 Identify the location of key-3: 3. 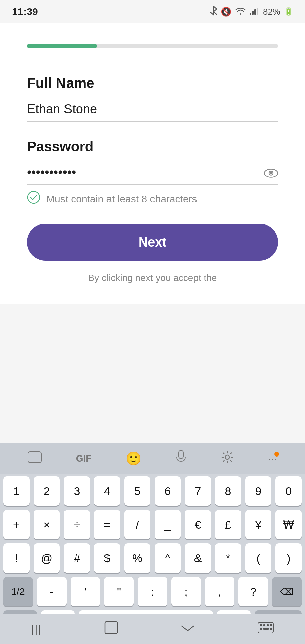
(77, 491).